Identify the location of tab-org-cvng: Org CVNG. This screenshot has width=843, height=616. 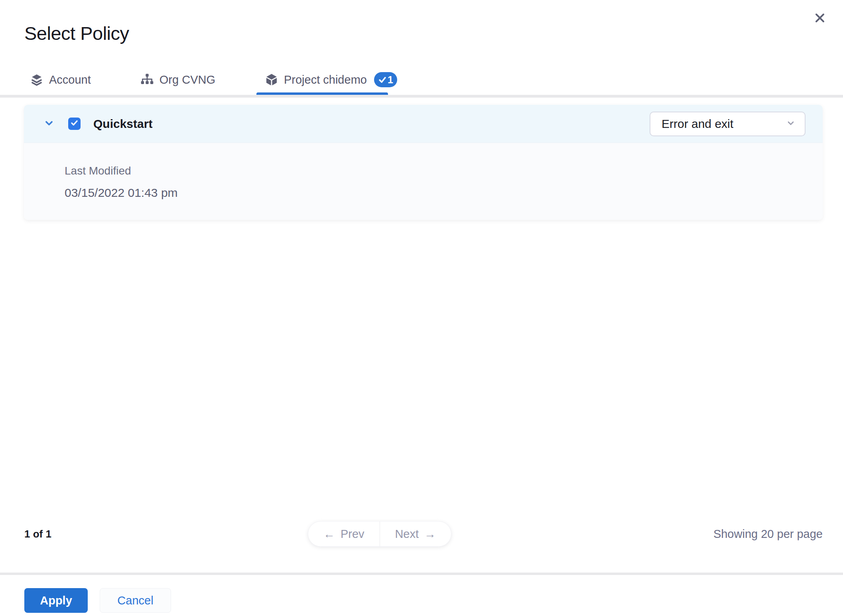
(178, 80).